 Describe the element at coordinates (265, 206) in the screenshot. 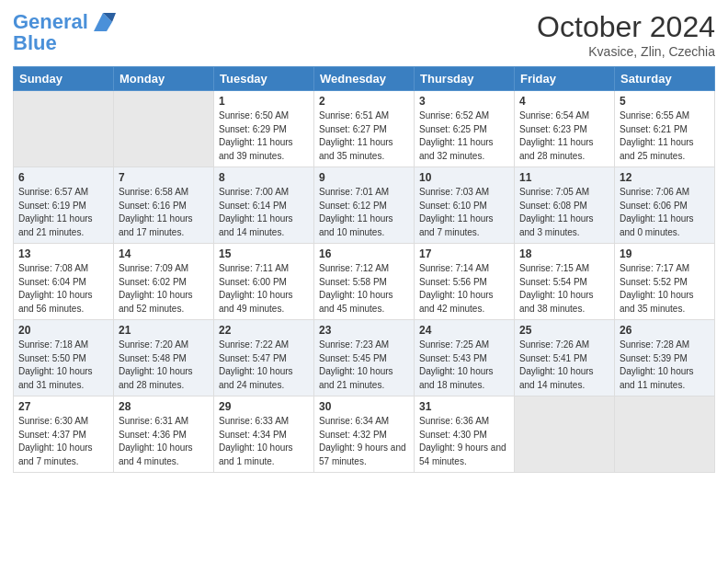

I see `calendar-cell: 8Sunrise: 7:00 AMSunset: 6:14 PMDaylight…` at that location.